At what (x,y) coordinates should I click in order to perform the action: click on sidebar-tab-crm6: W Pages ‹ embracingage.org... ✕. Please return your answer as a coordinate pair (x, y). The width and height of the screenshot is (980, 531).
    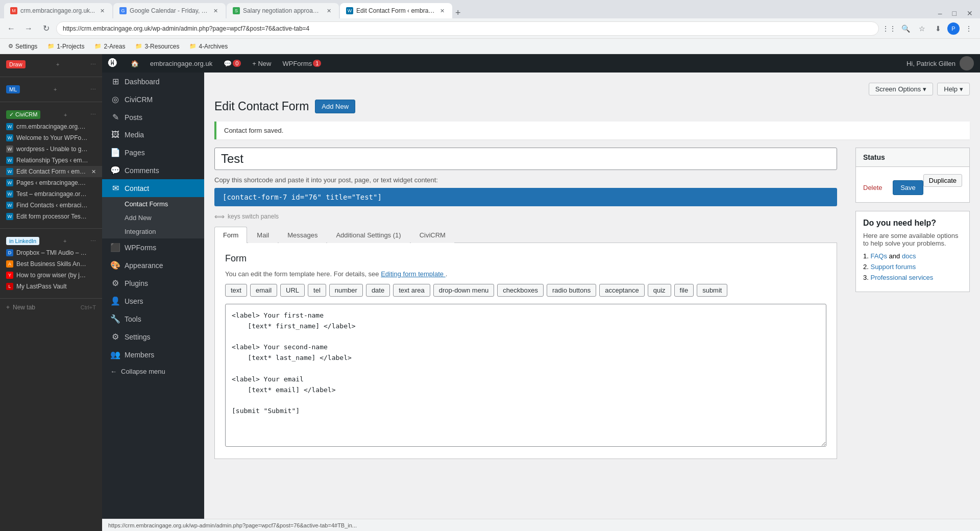
    Looking at the image, I should click on (51, 183).